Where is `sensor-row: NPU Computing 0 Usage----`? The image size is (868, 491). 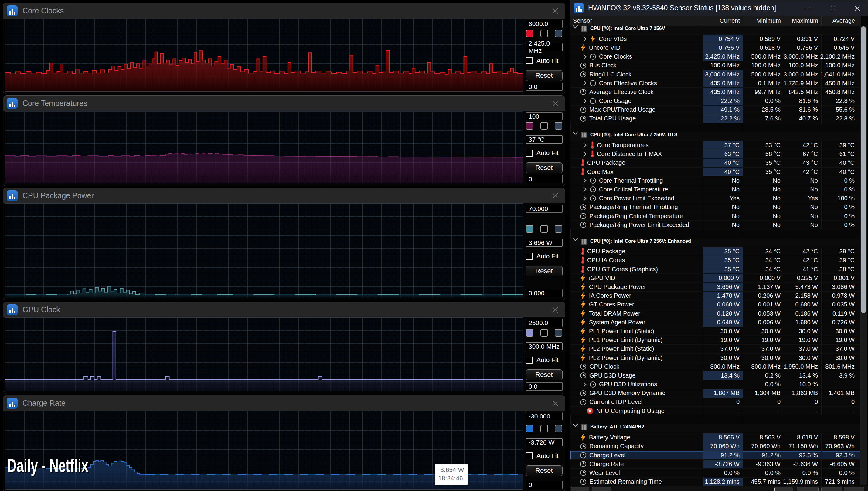 sensor-row: NPU Computing 0 Usage---- is located at coordinates (716, 411).